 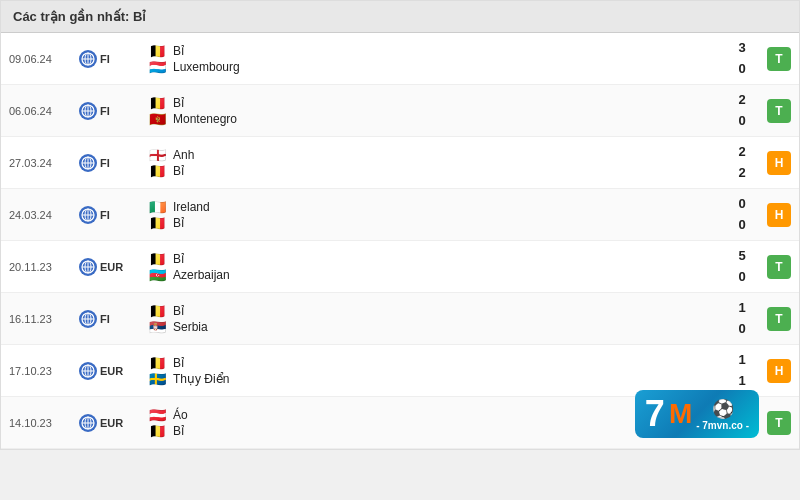 I want to click on team2-name: Montenegro, so click(x=223, y=119).